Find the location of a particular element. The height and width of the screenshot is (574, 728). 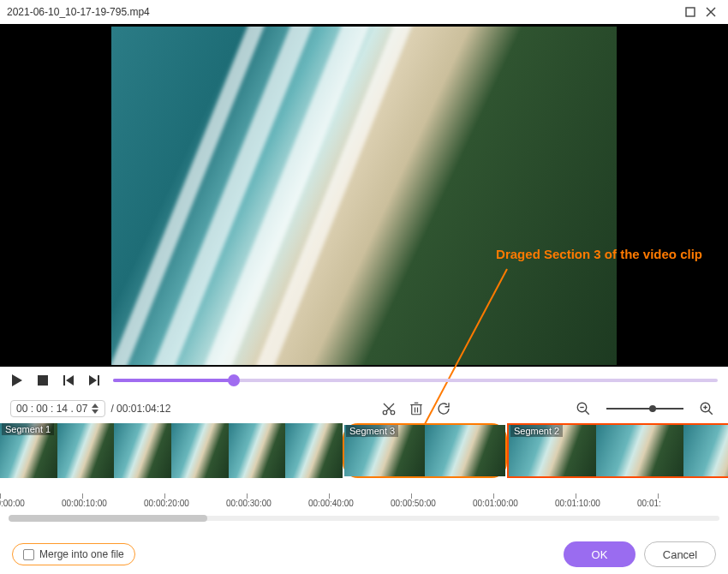

total-time-label: / 00:01:04:12 is located at coordinates (140, 409).